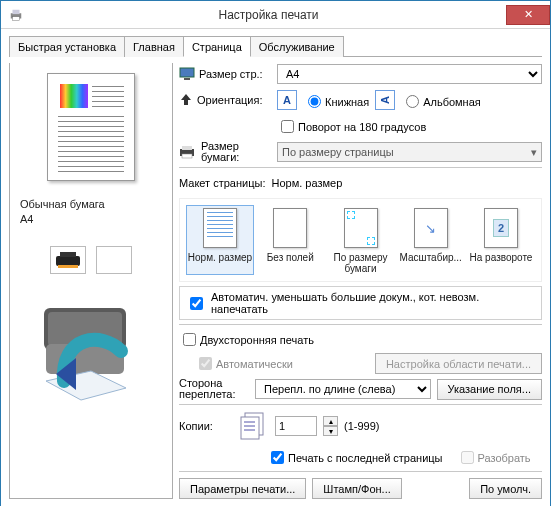  What do you see at coordinates (154, 46) in the screenshot?
I see `tab-main: Главная` at bounding box center [154, 46].